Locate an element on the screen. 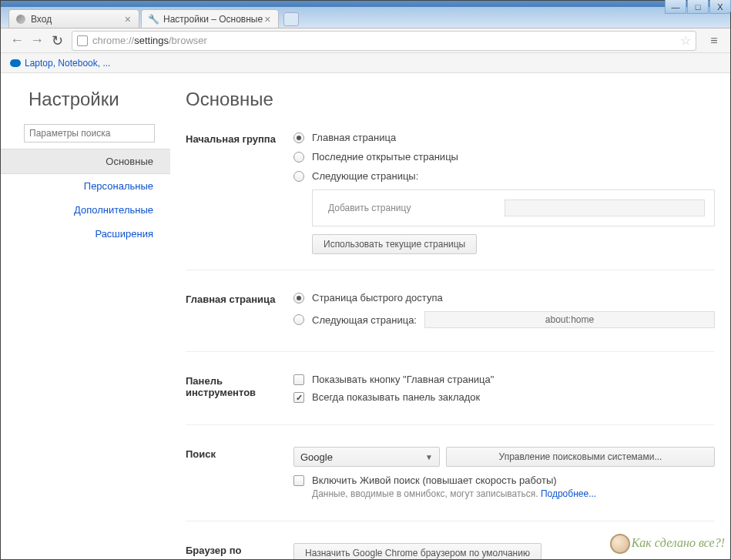 The image size is (731, 560). search-engine-select: Google ▼ is located at coordinates (367, 457).